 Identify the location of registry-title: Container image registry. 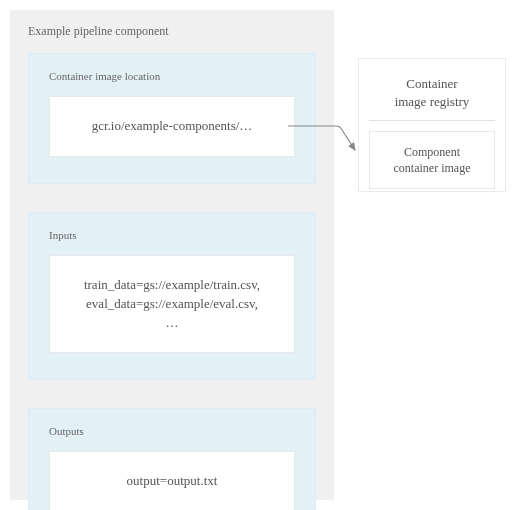
(432, 96).